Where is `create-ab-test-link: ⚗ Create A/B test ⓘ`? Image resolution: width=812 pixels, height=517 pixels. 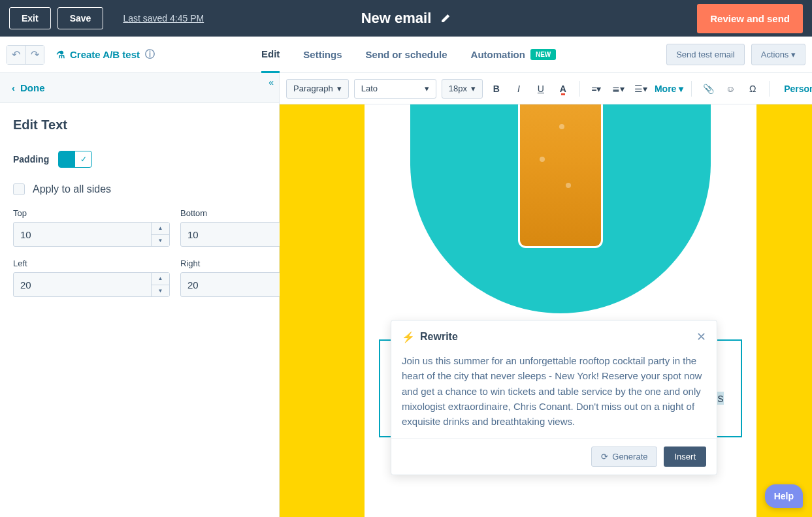
create-ab-test-link: ⚗ Create A/B test ⓘ is located at coordinates (106, 55).